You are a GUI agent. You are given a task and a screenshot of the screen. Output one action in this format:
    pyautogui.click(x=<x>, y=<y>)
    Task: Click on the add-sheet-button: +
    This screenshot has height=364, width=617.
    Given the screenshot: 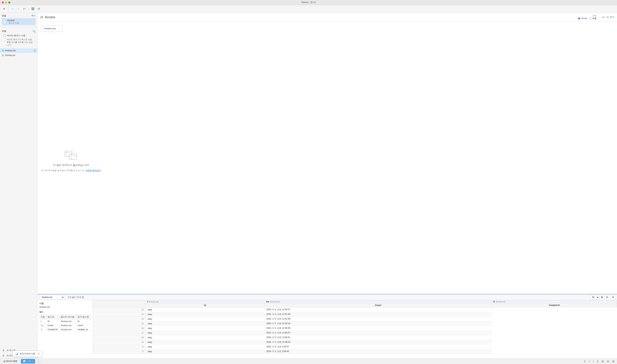 What is the action you would take?
    pyautogui.click(x=39, y=361)
    